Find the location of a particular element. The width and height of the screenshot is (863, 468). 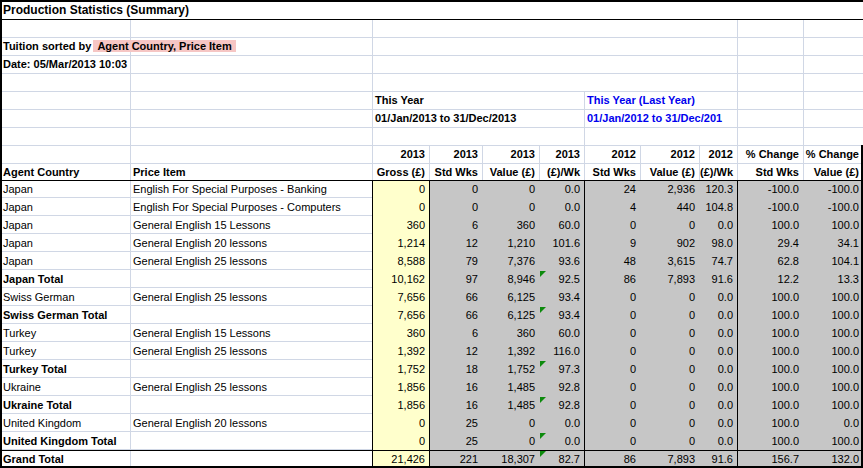

cell-value-2012: 440 is located at coordinates (670, 207).